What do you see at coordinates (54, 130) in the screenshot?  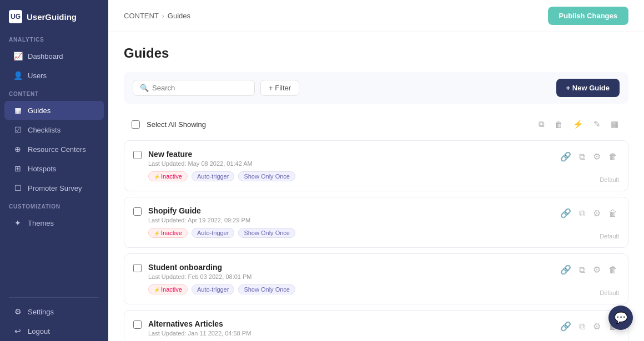 I see `sidebar-item-checklists: ☑ Checklists` at bounding box center [54, 130].